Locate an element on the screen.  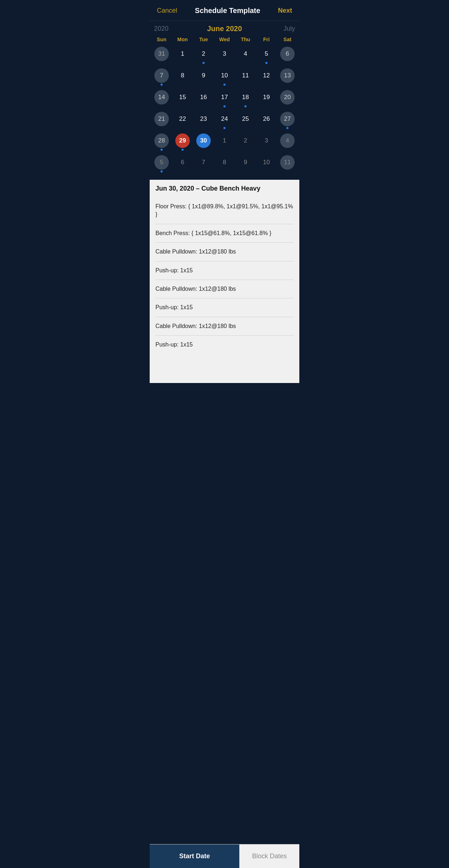
calendar-grid: 3112345678910111213141516171819202122232… is located at coordinates (224, 110).